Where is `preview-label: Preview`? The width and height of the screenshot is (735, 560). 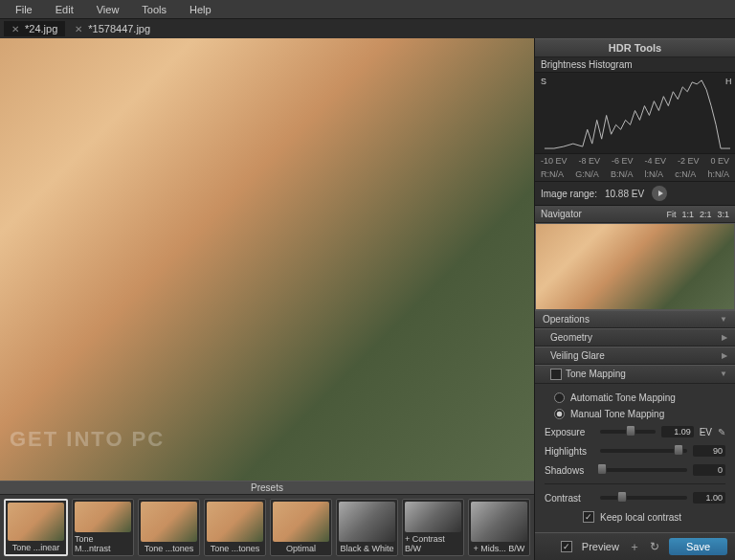
preview-label: Preview is located at coordinates (601, 547).